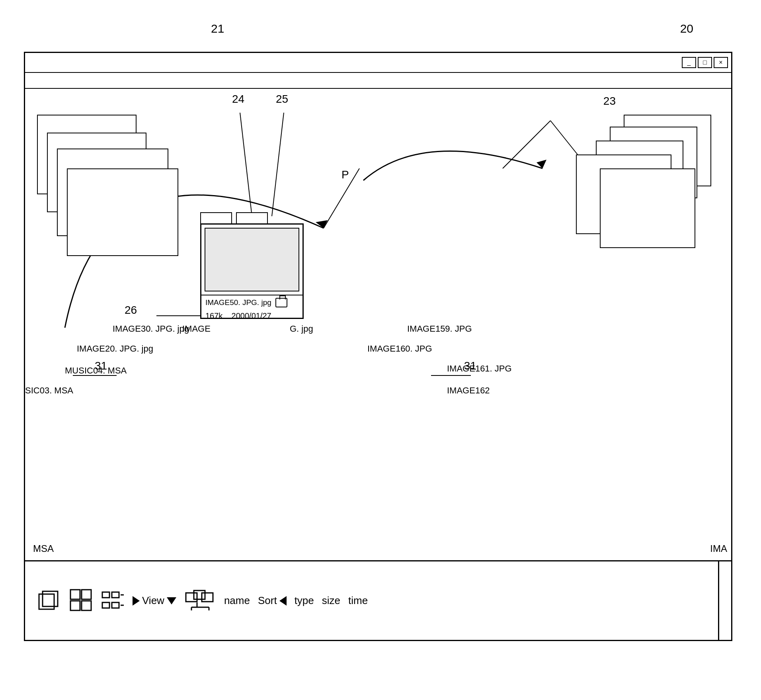 The height and width of the screenshot is (700, 761). Describe the element at coordinates (252, 260) in the screenshot. I see `focused-card-image-area` at that location.